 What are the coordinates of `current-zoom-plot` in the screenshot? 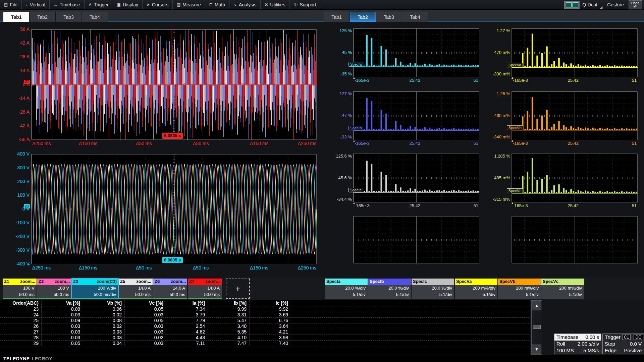 It's located at (174, 84).